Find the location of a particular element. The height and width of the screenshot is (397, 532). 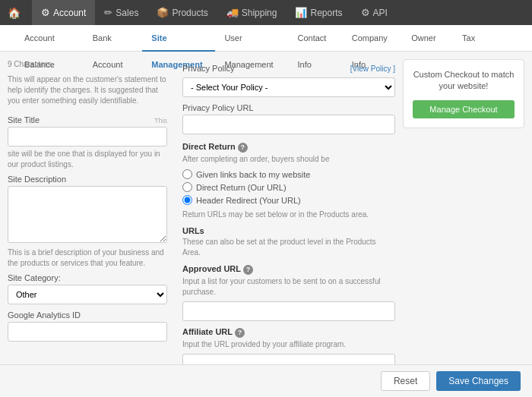

site-description-label: Site Description is located at coordinates (87, 179).